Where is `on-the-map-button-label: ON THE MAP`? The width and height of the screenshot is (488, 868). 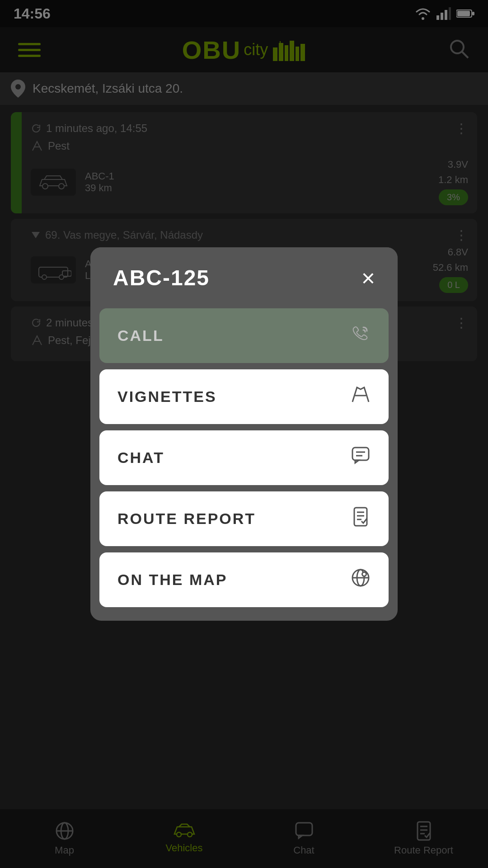
on-the-map-button-label: ON THE MAP is located at coordinates (173, 580).